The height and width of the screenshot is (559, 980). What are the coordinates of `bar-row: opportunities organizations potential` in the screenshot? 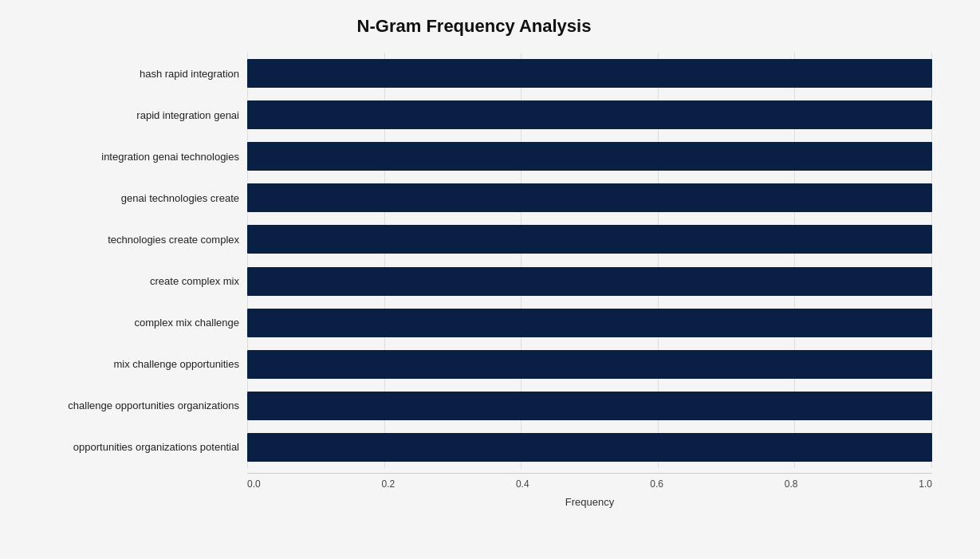 It's located at (474, 447).